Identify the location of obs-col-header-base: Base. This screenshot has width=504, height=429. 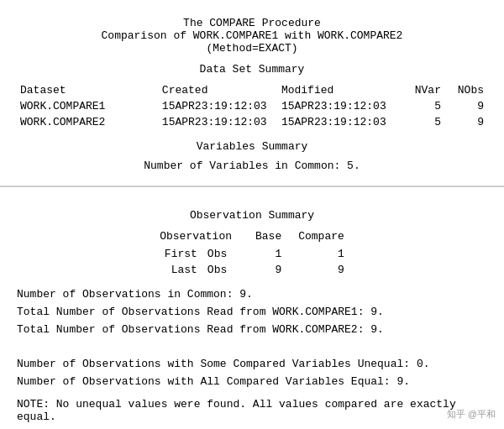
(270, 237).